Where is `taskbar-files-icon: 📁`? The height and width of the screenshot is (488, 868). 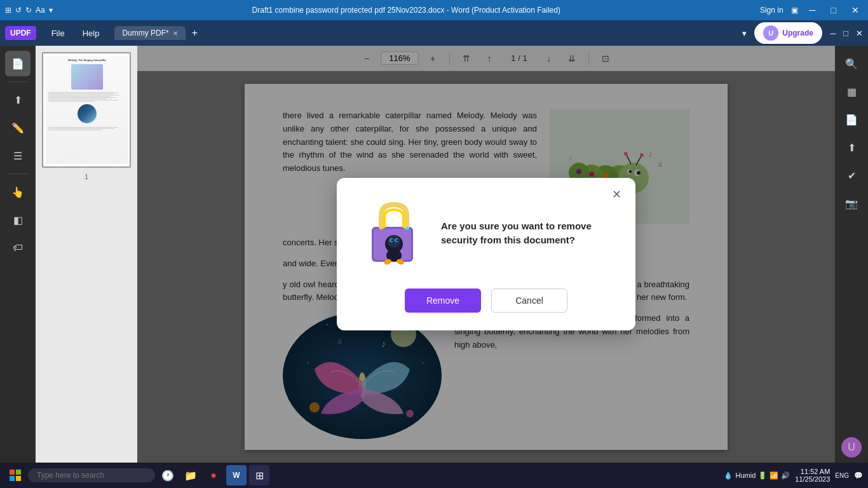
taskbar-files-icon: 📁 is located at coordinates (191, 475).